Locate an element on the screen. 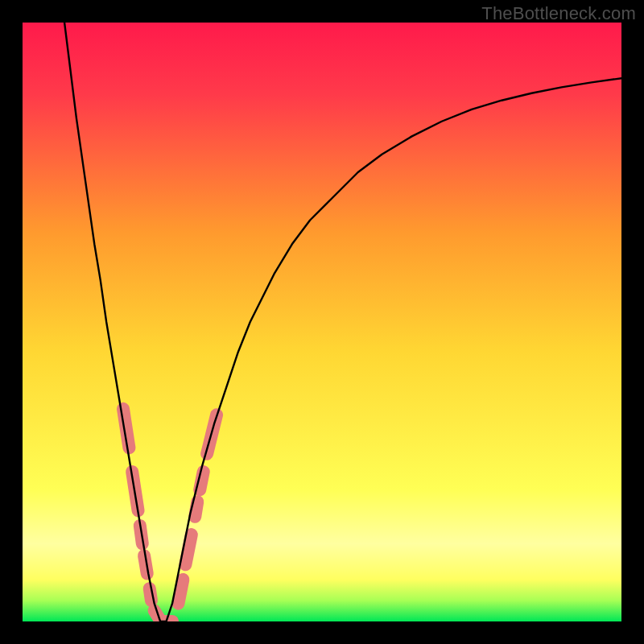 This screenshot has width=644, height=644. watermark-text: TheBottleneck.com is located at coordinates (559, 14).